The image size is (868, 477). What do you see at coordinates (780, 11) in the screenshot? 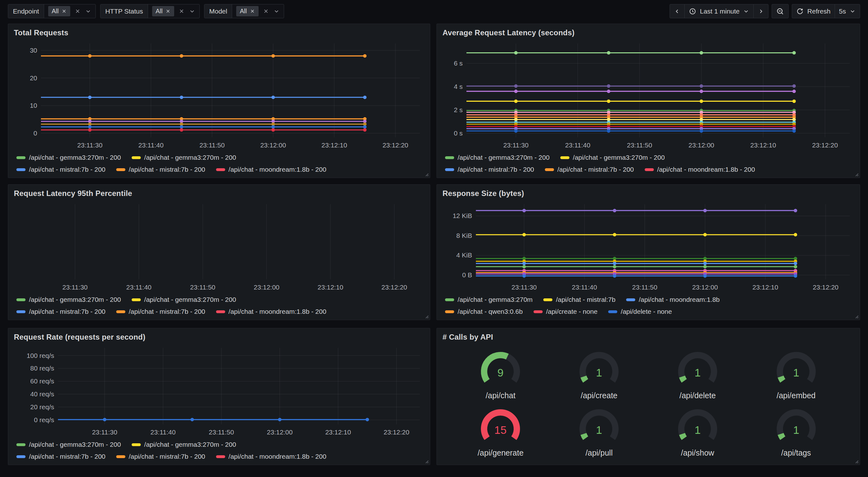
I see `zoom-out-time-button` at bounding box center [780, 11].